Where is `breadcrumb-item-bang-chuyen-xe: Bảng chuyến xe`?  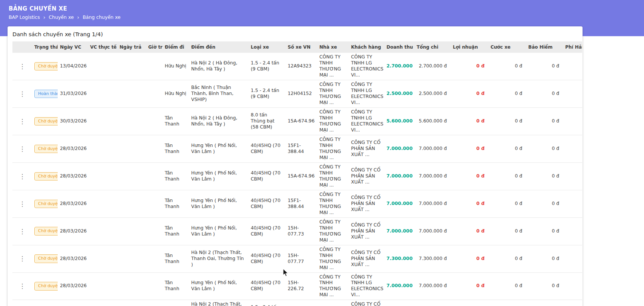 breadcrumb-item-bang-chuyen-xe: Bảng chuyến xe is located at coordinates (101, 17).